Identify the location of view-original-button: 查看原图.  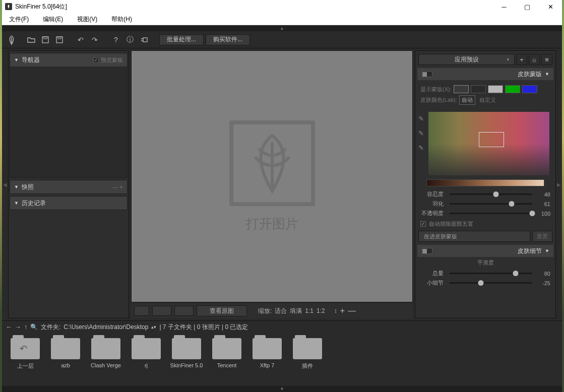
(222, 311).